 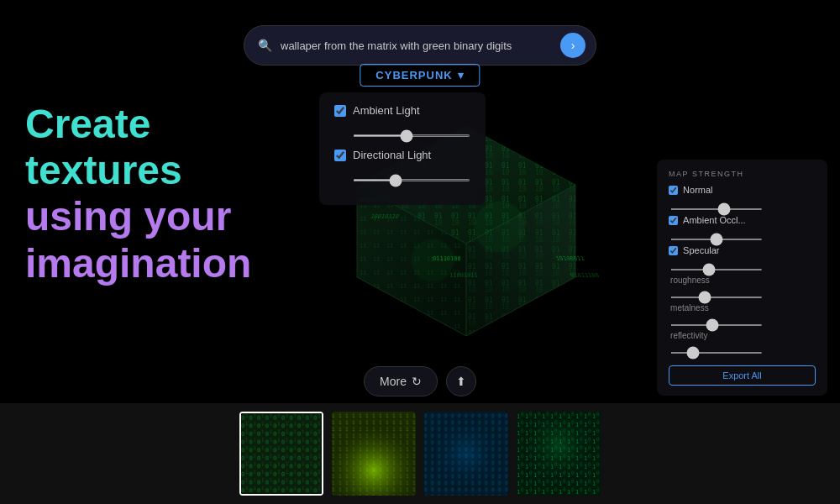 I want to click on specular-label: Specular, so click(x=701, y=250).